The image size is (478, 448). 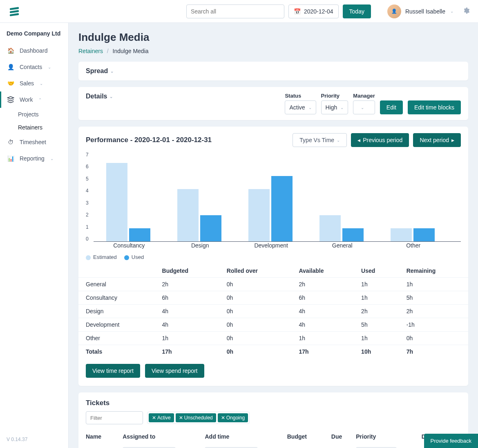 What do you see at coordinates (273, 51) in the screenshot?
I see `breadcrumb: Retainers / Indulge Media` at bounding box center [273, 51].